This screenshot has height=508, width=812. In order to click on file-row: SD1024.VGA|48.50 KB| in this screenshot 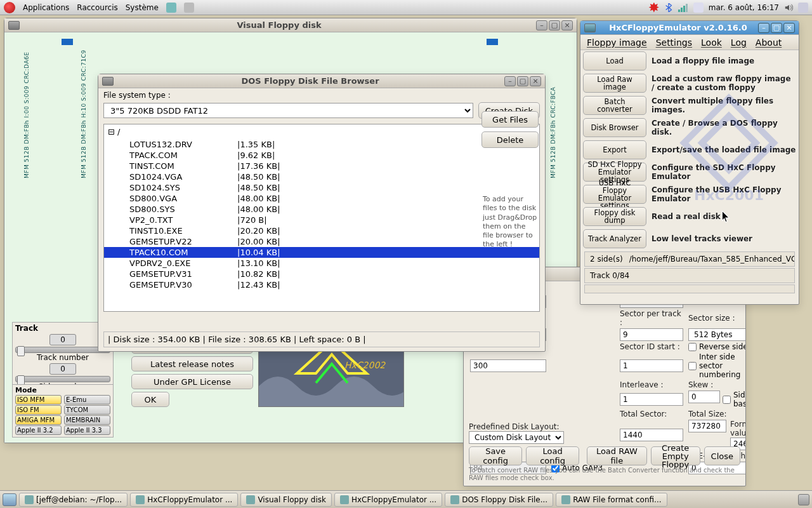, I will do `click(322, 177)`.